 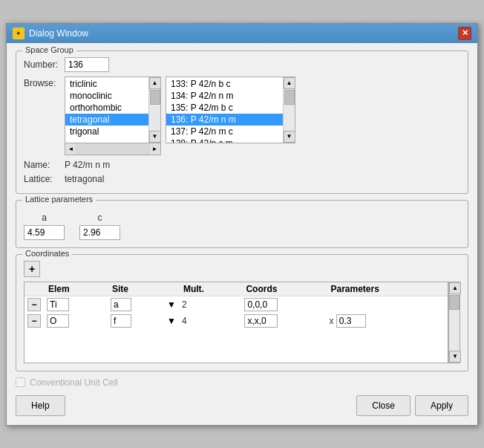 What do you see at coordinates (242, 226) in the screenshot?
I see `lattice-params-row: a c` at bounding box center [242, 226].